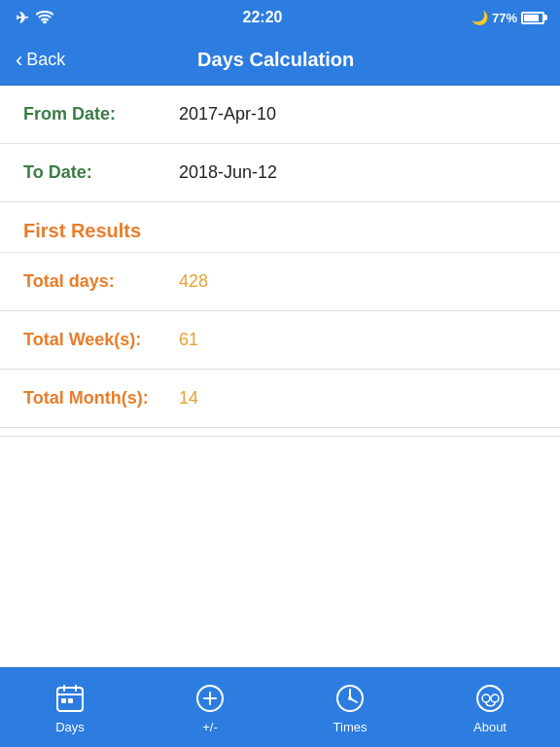 This screenshot has height=747, width=560. I want to click on tab-plus-minus: +/-, so click(210, 708).